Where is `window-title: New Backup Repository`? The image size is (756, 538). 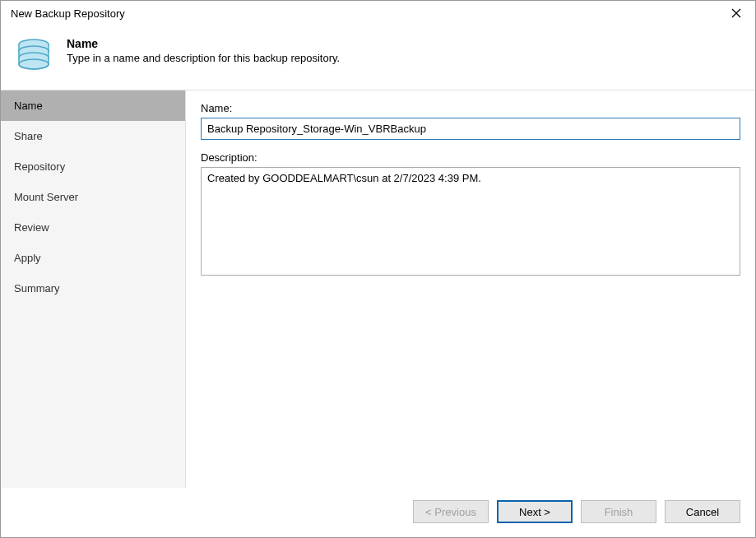 window-title: New Backup Repository is located at coordinates (67, 13).